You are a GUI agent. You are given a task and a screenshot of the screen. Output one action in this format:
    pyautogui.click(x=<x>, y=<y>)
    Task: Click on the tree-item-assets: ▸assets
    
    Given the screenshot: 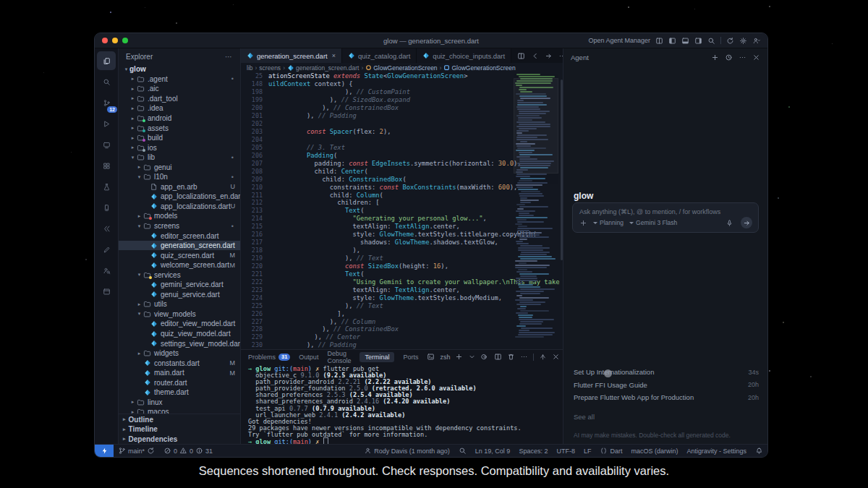 What is the action you would take?
    pyautogui.click(x=179, y=128)
    